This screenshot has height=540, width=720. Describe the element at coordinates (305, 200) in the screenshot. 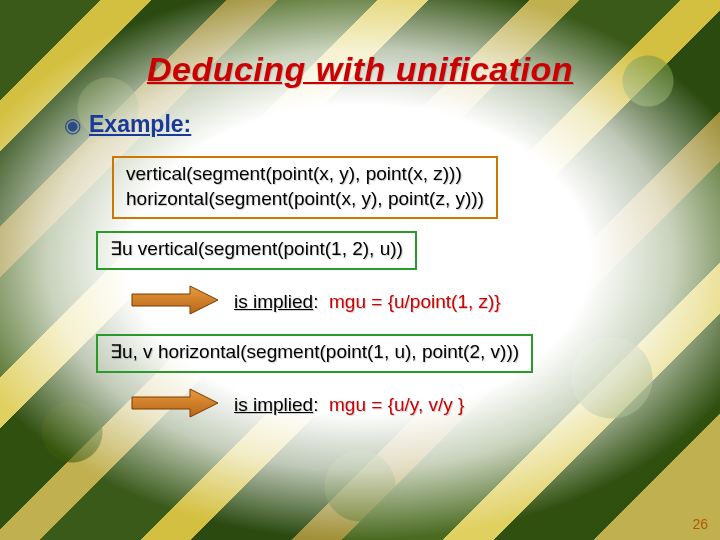

I see `def-line-2: horizontal(segment(point(x, y), point(z,…` at that location.